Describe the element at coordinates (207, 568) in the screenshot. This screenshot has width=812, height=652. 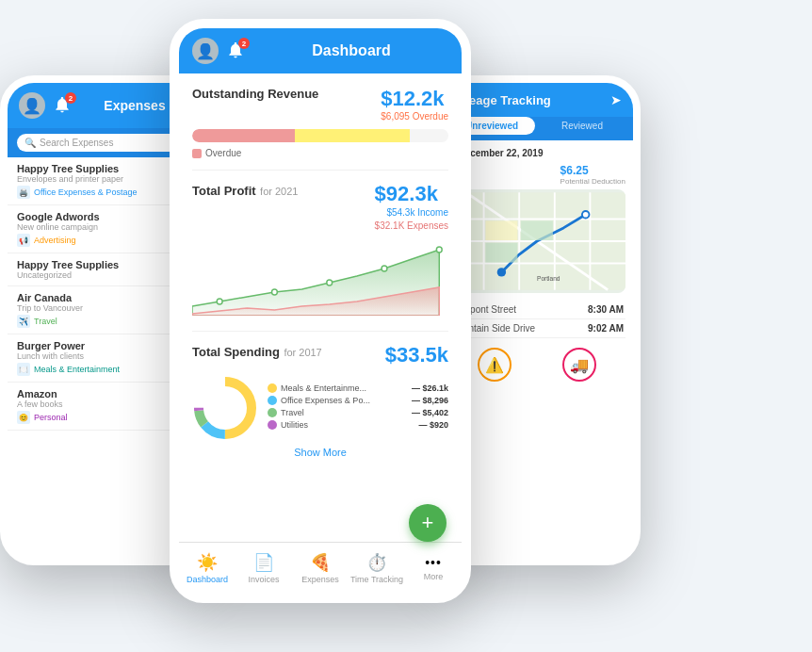
I see `nav-dashboard: ☀️ Dashboard` at that location.